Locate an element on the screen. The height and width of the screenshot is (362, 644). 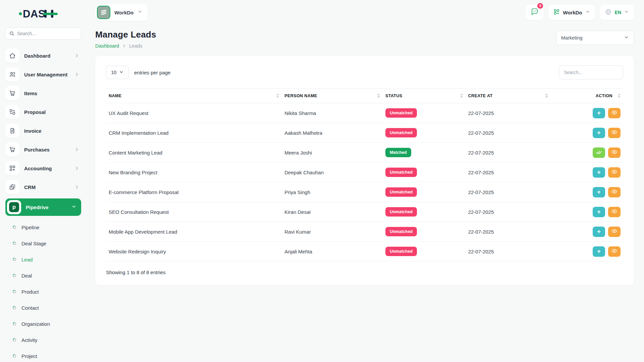
person-name-cell: Deepak Chauhan is located at coordinates (332, 172).